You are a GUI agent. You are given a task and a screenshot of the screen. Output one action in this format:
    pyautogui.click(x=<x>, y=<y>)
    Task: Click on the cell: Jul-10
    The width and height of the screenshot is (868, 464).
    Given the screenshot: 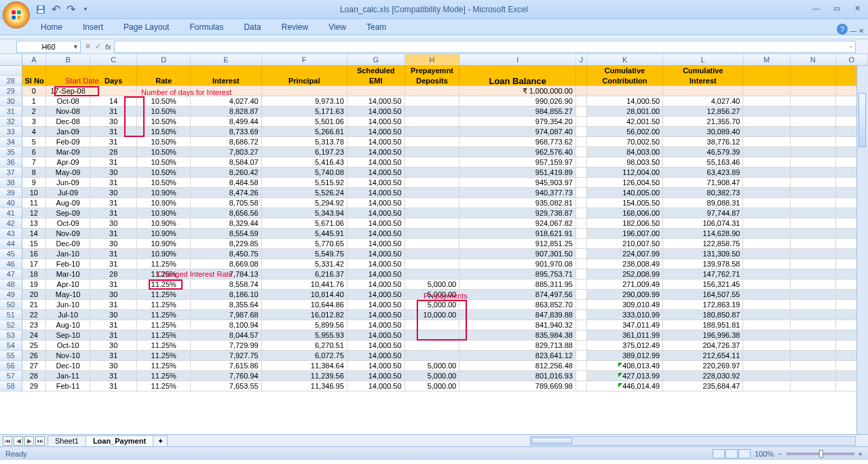 What is the action you would take?
    pyautogui.click(x=68, y=315)
    